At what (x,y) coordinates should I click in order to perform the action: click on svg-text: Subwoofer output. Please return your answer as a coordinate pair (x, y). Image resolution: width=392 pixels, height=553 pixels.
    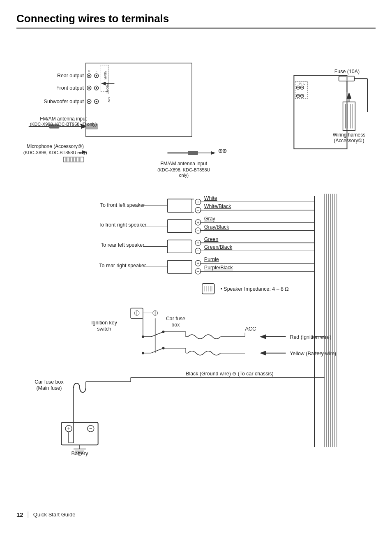
    Looking at the image, I should click on (64, 102).